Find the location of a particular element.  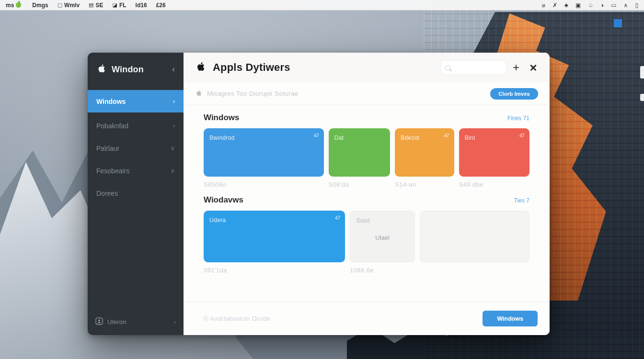

window-glyph-icon: ▢ is located at coordinates (60, 5).